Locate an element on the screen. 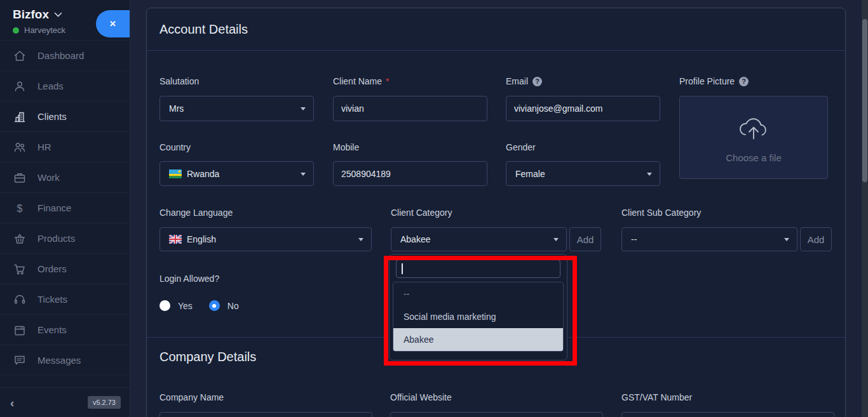 The image size is (868, 417). country-label: Country is located at coordinates (175, 147).